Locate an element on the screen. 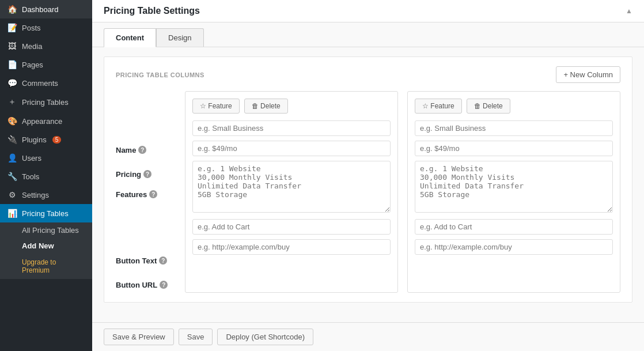 This screenshot has width=644, height=351. sidebar-label-comments: Comments is located at coordinates (40, 83).